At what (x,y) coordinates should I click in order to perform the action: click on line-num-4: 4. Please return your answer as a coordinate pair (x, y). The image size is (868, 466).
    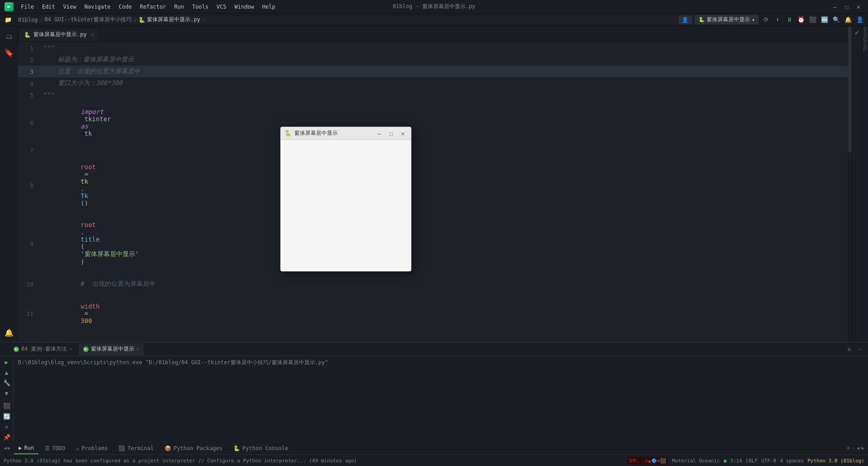
    Looking at the image, I should click on (29, 83).